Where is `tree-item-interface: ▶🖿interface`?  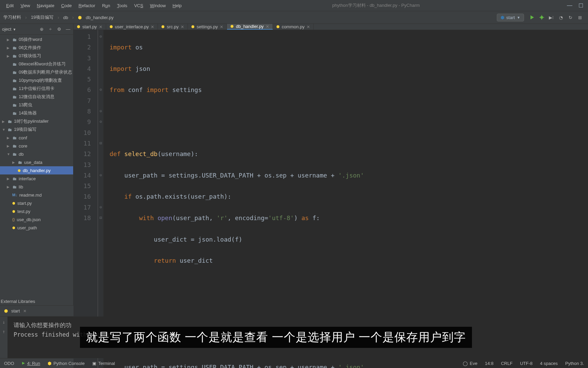
tree-item-interface: ▶🖿interface is located at coordinates (37, 179).